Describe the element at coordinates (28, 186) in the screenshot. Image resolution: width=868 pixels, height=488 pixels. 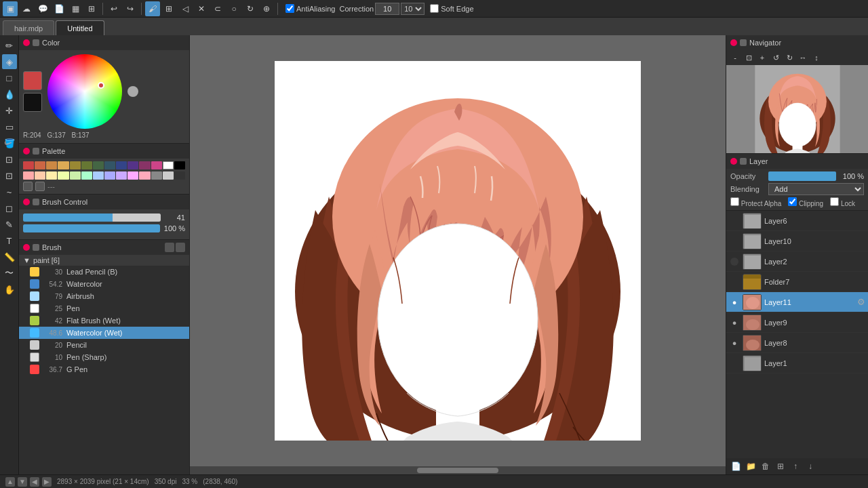
I see `palette-add-btn` at that location.